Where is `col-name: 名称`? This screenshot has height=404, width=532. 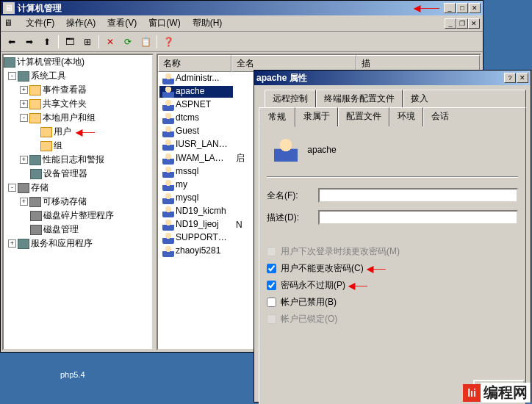
col-name: 名称 is located at coordinates (195, 63).